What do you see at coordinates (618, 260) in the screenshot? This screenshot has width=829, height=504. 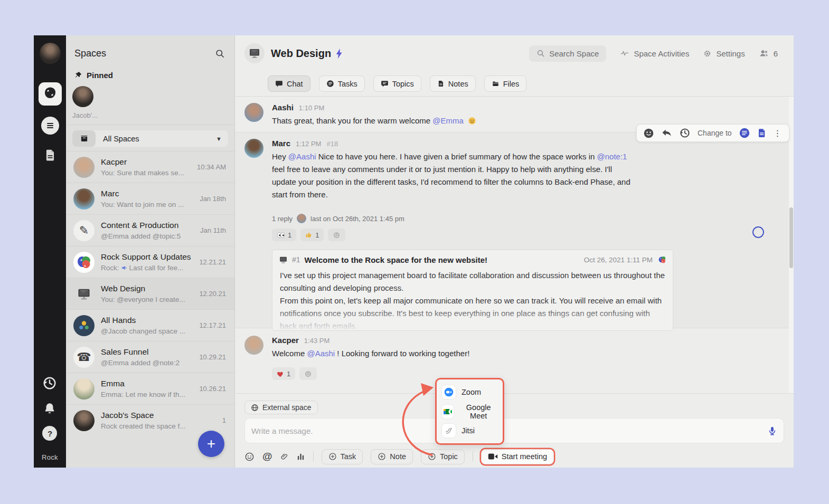 I see `note-timestamp: Oct 26, 2021 1:11 PM` at bounding box center [618, 260].